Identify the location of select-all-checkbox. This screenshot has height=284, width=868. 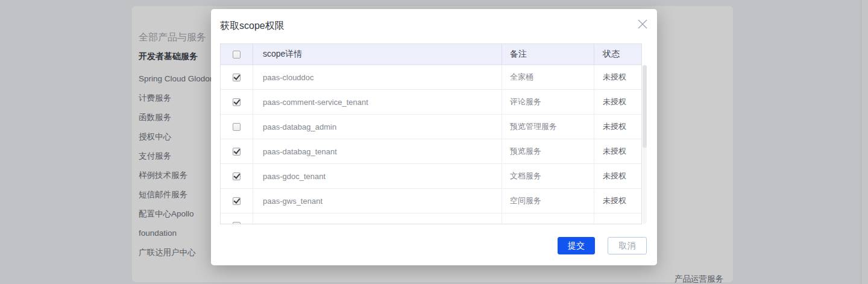
(236, 54).